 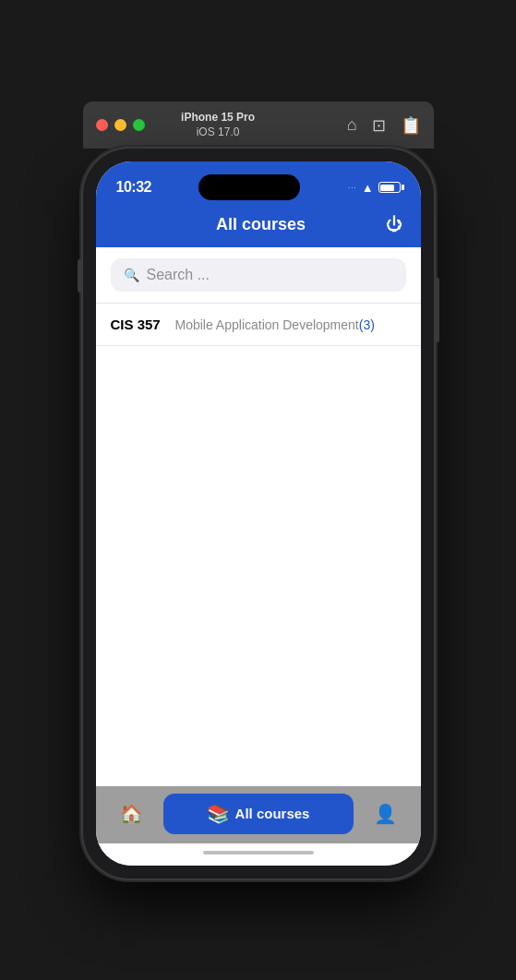 I want to click on signal-dots-icon: ···, so click(x=353, y=188).